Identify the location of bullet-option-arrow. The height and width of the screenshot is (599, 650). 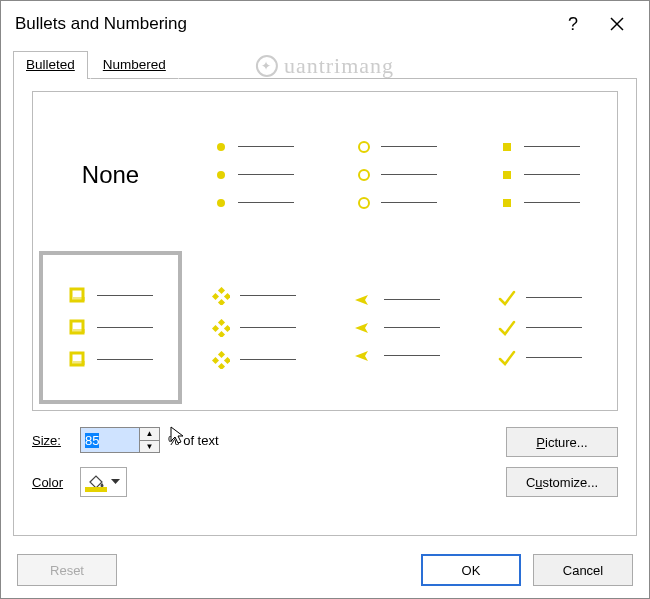
(396, 328).